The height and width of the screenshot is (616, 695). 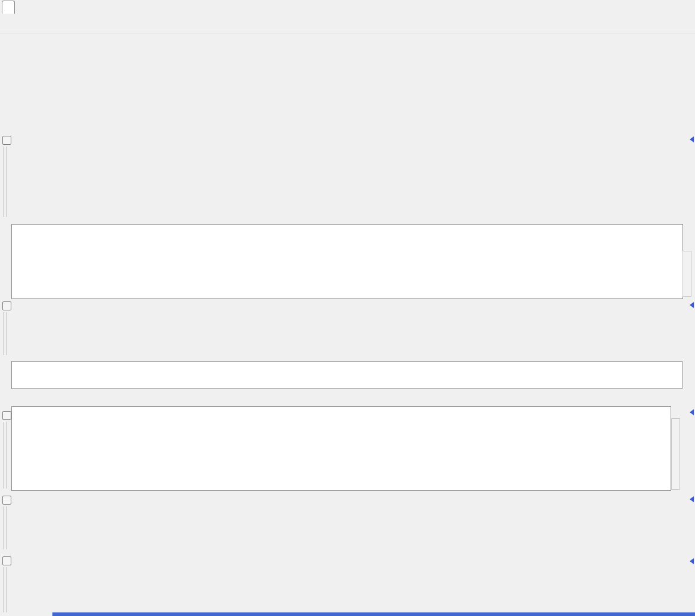 I want to click on nav-prev-button, so click(x=667, y=7).